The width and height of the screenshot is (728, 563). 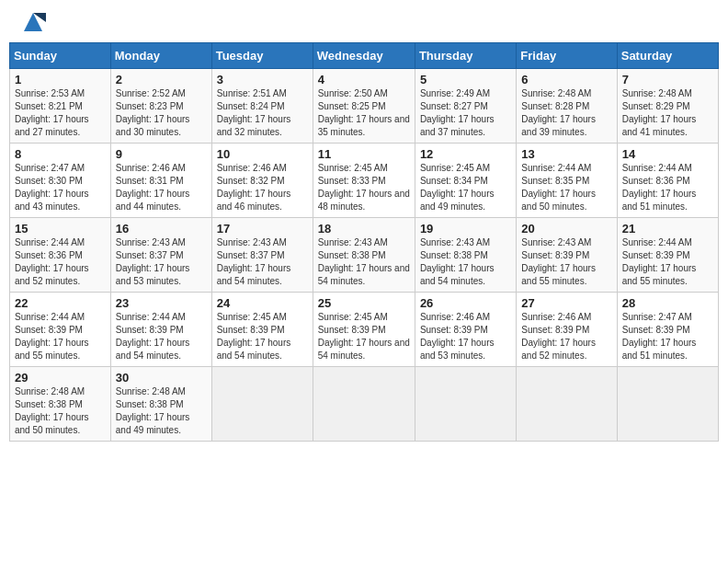 What do you see at coordinates (667, 256) in the screenshot?
I see `calendar-cell: 21Sunrise: 2:44 AMSunset: 8:39 PMDayligh…` at bounding box center [667, 256].